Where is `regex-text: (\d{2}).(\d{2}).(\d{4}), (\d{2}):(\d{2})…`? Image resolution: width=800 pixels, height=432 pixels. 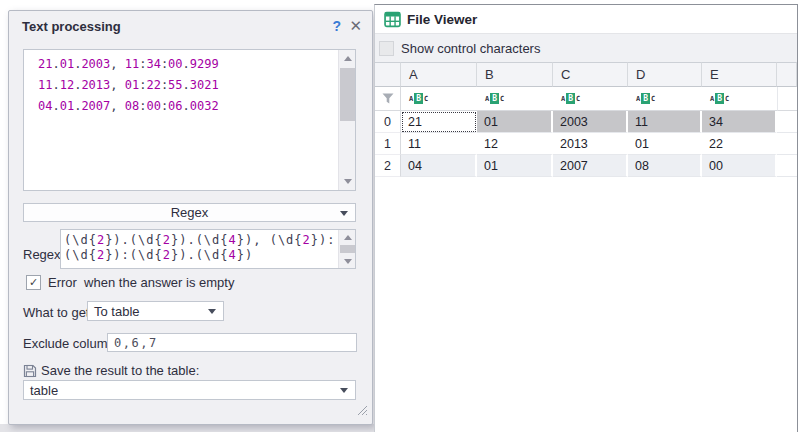 regex-text: (\d{2}).(\d{2}).(\d{4}), (\d{2}):(\d{2})… is located at coordinates (200, 248).